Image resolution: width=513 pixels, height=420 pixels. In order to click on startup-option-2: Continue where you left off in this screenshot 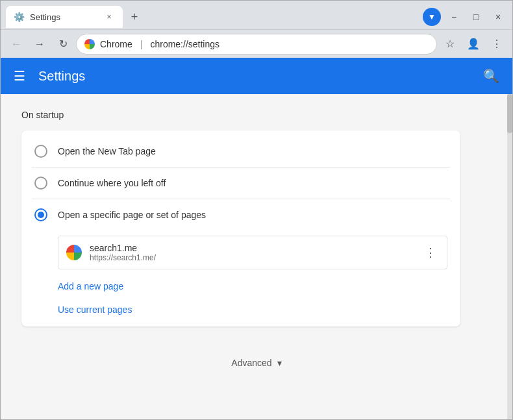, I will do `click(241, 183)`.